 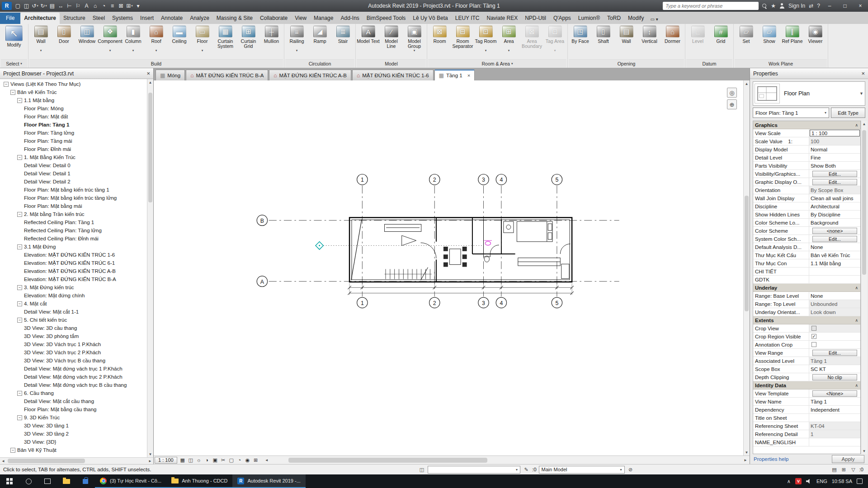 What do you see at coordinates (555, 42) in the screenshot?
I see `tag-area-button: ⊡ Tag Area ▾` at bounding box center [555, 42].